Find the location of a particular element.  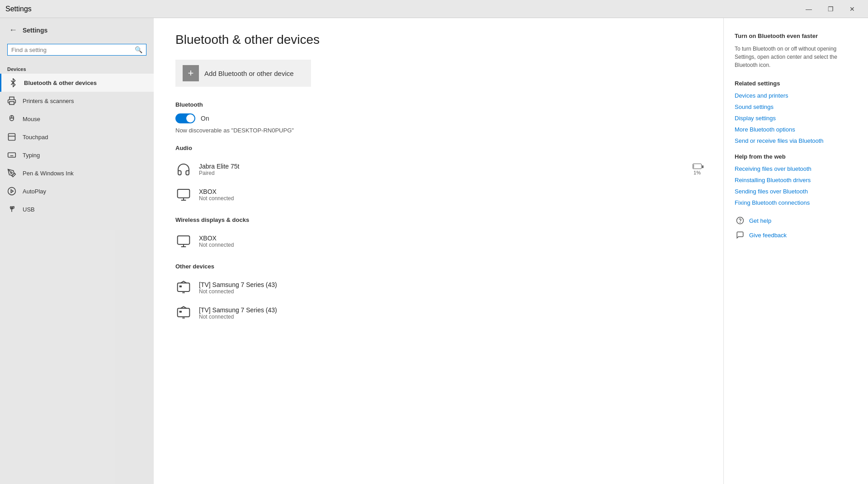

help-section: Help from the web is located at coordinates (796, 156).